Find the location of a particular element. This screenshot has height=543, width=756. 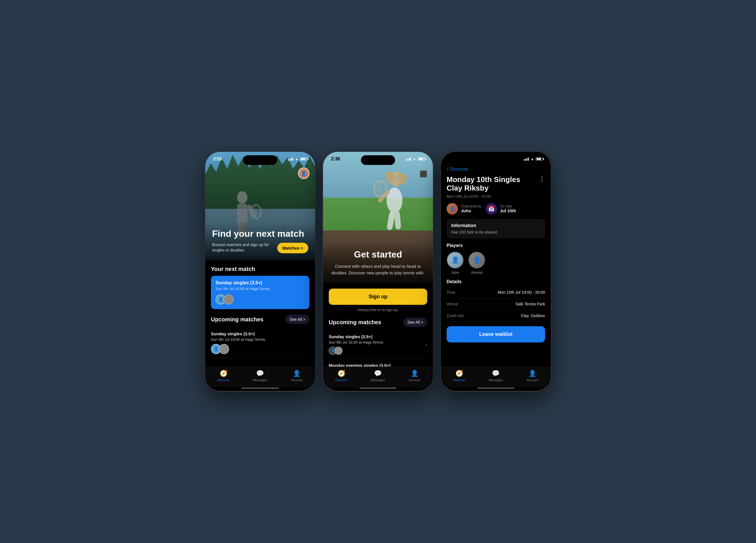

detail-venue-value: Salk Tennis Park is located at coordinates (530, 304).